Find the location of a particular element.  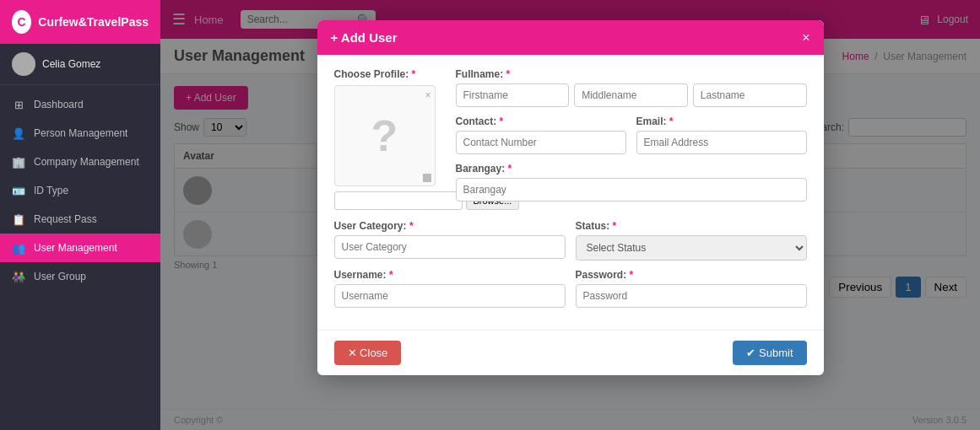

sidebar-item-id-type: 🪪 ID Type is located at coordinates (80, 191).